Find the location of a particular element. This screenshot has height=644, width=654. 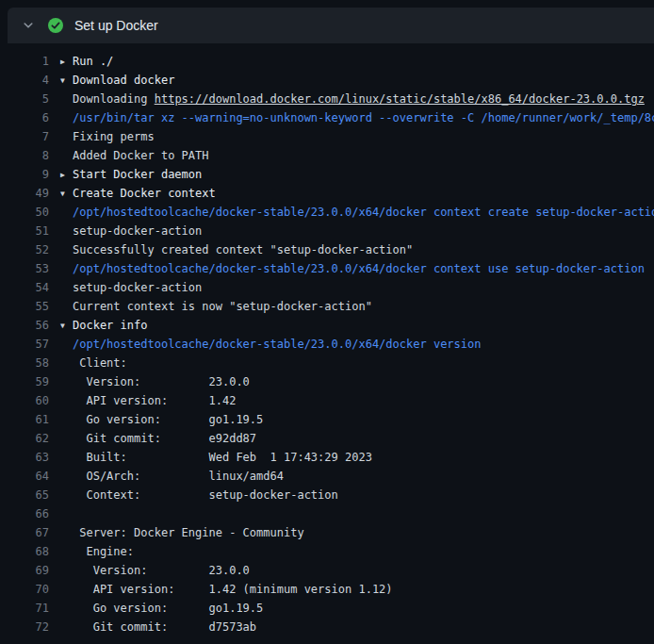

log-group-header: ▶Start Docker daemon is located at coordinates (131, 174).